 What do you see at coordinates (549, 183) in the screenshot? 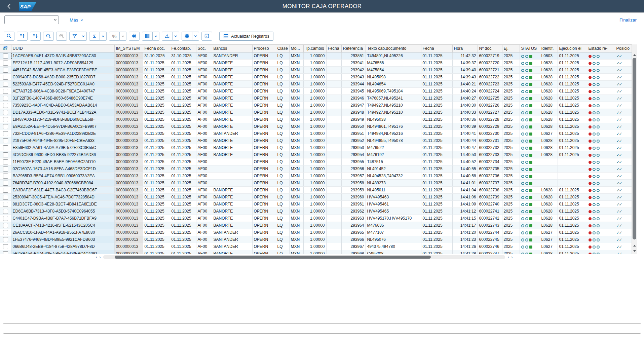
I see `cell-identif` at bounding box center [549, 183].